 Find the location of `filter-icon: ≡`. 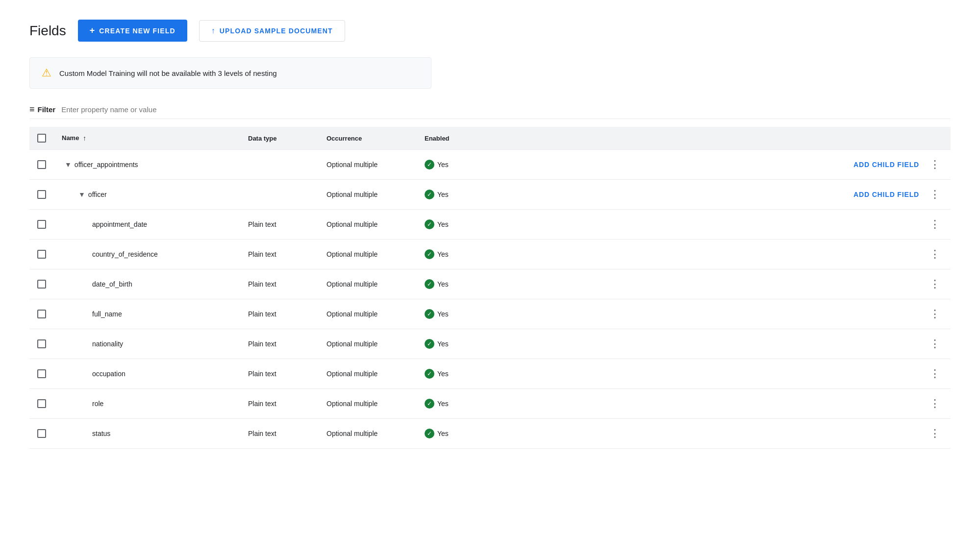

filter-icon: ≡ is located at coordinates (32, 110).